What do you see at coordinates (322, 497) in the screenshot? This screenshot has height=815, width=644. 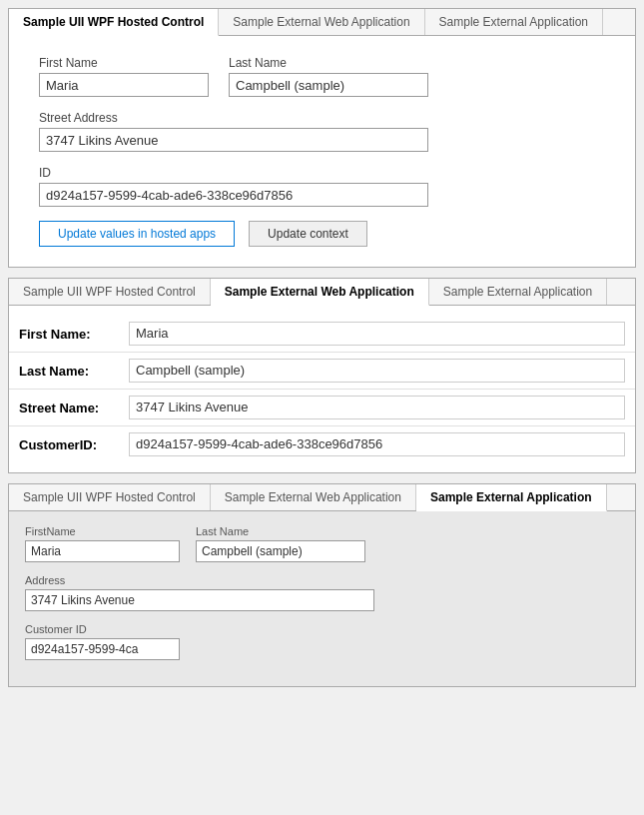 I see `panel3-tab-bar: Sample UII WPF Hosted Control Sample Ext…` at bounding box center [322, 497].